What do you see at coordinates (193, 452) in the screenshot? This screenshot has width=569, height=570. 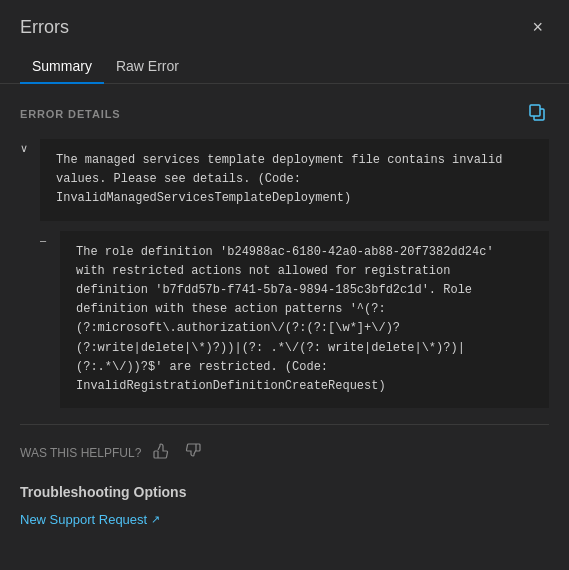 I see `thumbdown-button` at bounding box center [193, 452].